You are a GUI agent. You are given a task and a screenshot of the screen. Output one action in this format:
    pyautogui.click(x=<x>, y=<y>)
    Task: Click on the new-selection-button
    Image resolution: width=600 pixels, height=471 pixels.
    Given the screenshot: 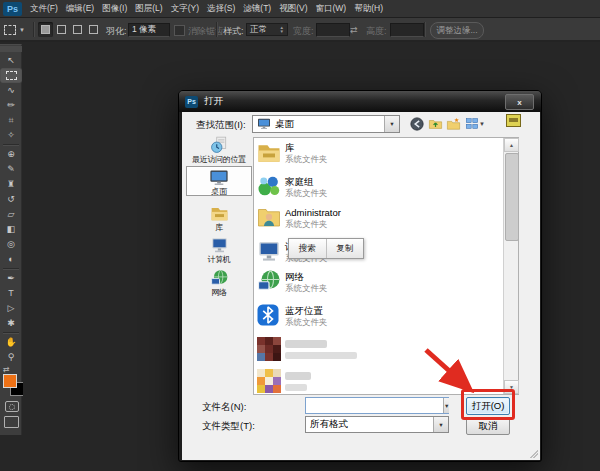 What is the action you would take?
    pyautogui.click(x=46, y=30)
    